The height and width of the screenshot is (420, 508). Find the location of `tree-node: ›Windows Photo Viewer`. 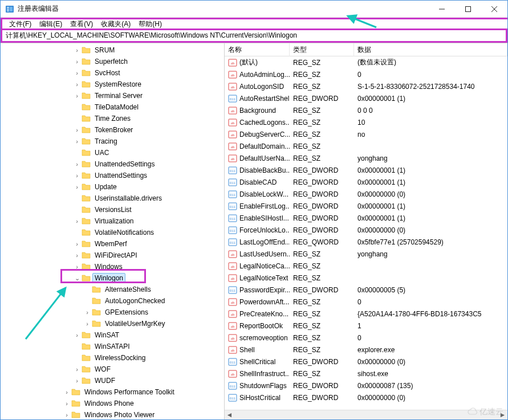

tree-node: ›Windows Photo Viewer is located at coordinates (112, 414).